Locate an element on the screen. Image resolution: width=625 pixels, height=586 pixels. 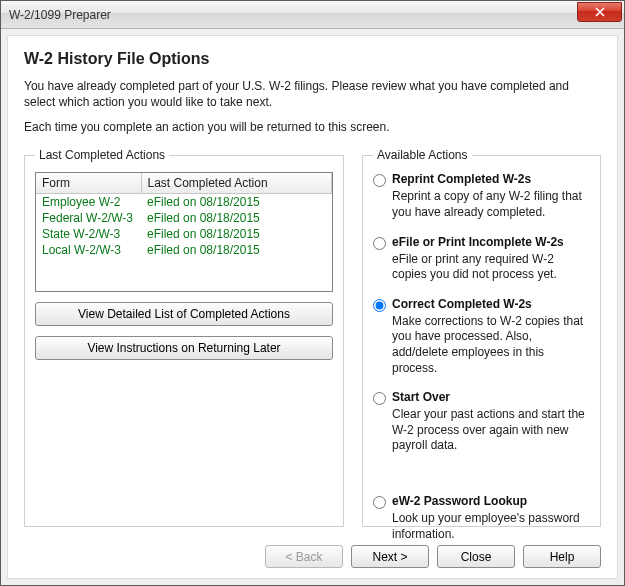
radio-desc-correct: Make corrections to W-2 copies that you … is located at coordinates (491, 345).